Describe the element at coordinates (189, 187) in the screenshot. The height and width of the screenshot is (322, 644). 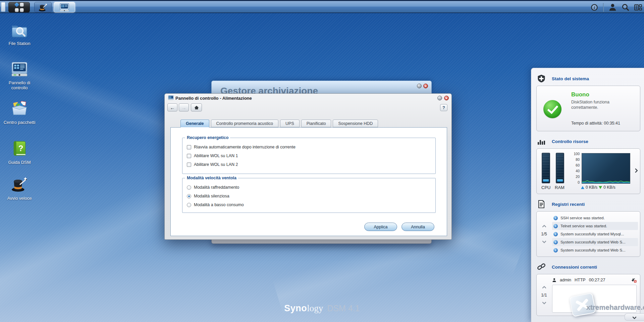
I see `radio-cooling-mode` at that location.